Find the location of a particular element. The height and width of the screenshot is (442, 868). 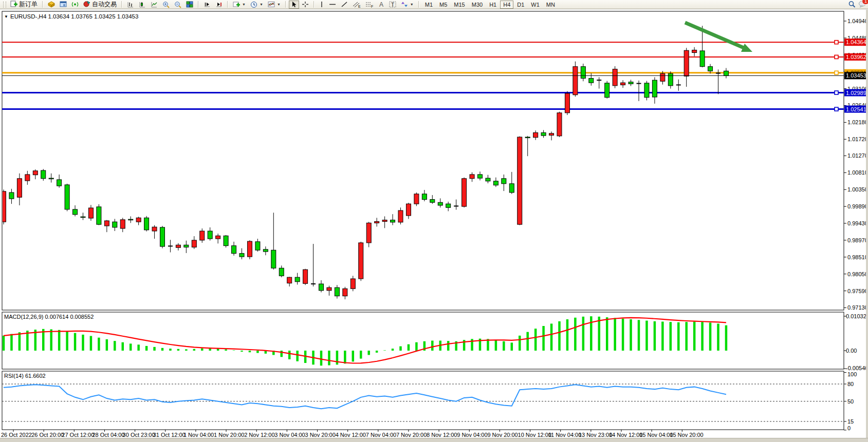

time-tick-label: 30 Oct 23:00 is located at coordinates (139, 435).